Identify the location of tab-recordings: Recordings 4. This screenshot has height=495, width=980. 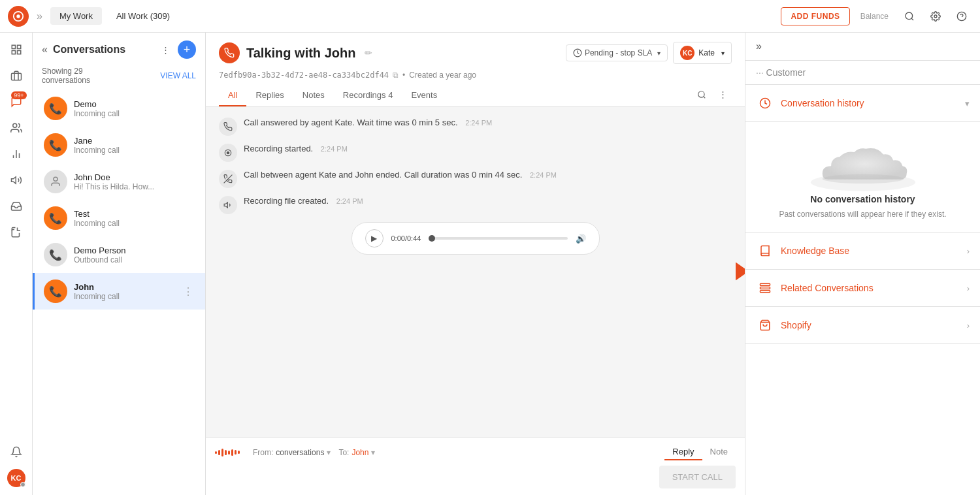
(368, 95).